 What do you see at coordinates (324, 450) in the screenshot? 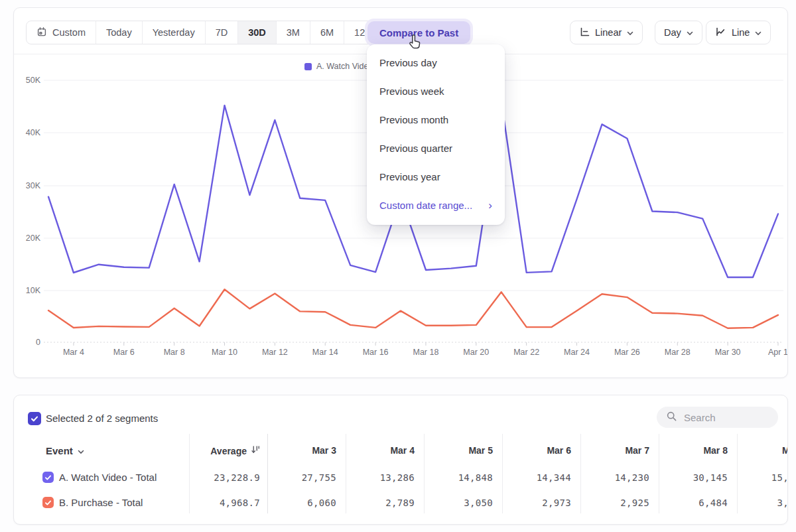
I see `date-column-header: Mar 3` at bounding box center [324, 450].